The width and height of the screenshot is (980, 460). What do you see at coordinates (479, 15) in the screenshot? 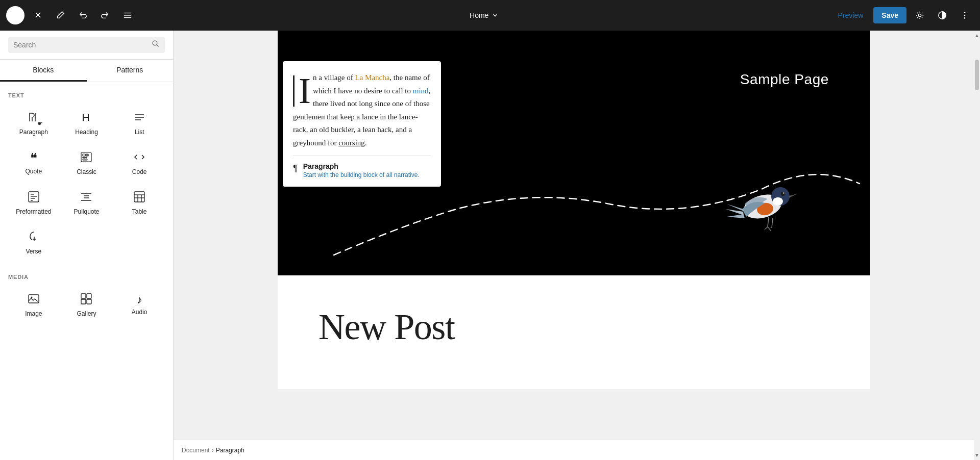
I see `page-name-label: Home` at bounding box center [479, 15].